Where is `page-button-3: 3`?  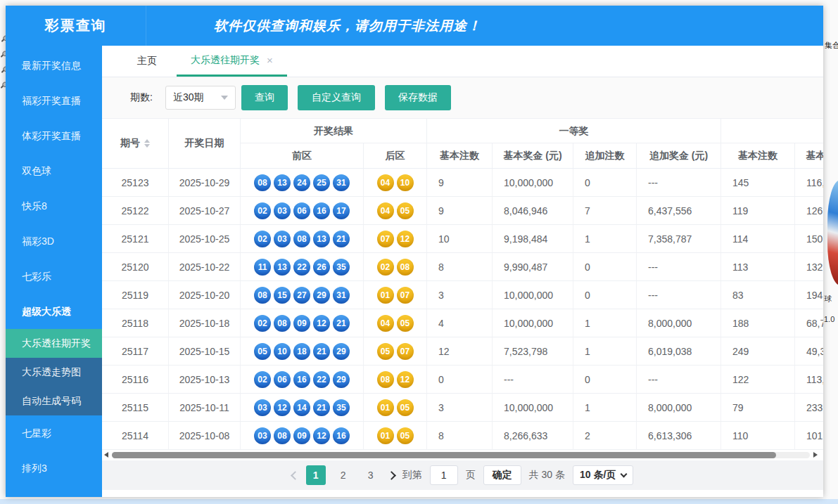 page-button-3: 3 is located at coordinates (371, 475).